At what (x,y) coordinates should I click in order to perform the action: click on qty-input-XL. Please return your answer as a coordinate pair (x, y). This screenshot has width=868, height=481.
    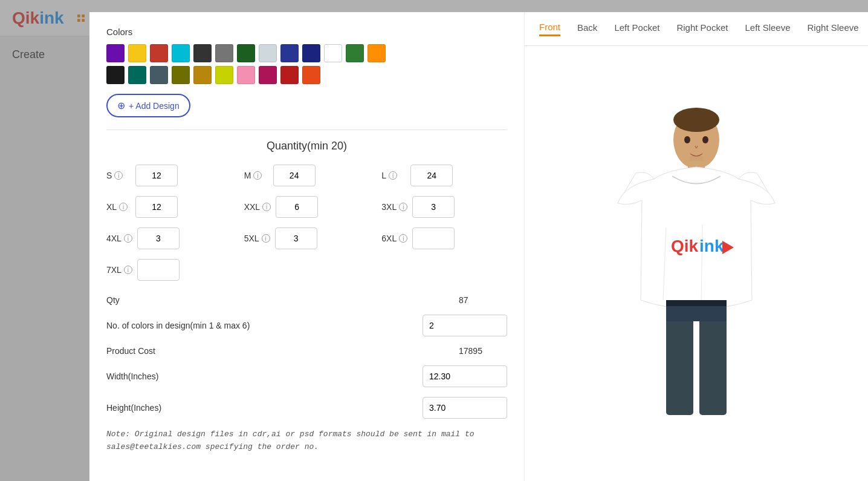
    Looking at the image, I should click on (157, 207).